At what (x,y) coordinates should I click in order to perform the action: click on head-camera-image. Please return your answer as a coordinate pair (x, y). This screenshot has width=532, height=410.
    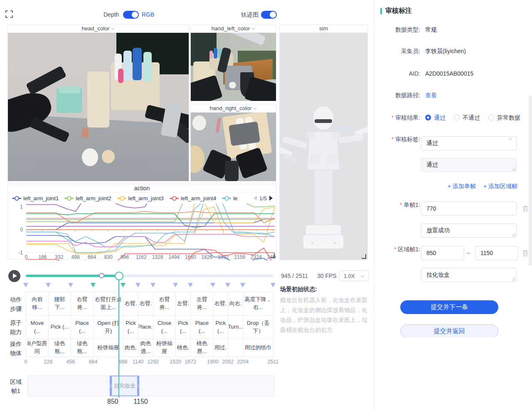
    Looking at the image, I should click on (98, 107).